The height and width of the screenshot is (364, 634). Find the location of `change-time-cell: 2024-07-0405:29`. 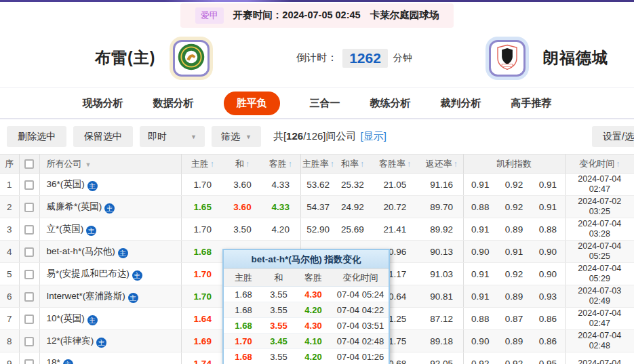

change-time-cell: 2024-07-0405:29 is located at coordinates (599, 274).